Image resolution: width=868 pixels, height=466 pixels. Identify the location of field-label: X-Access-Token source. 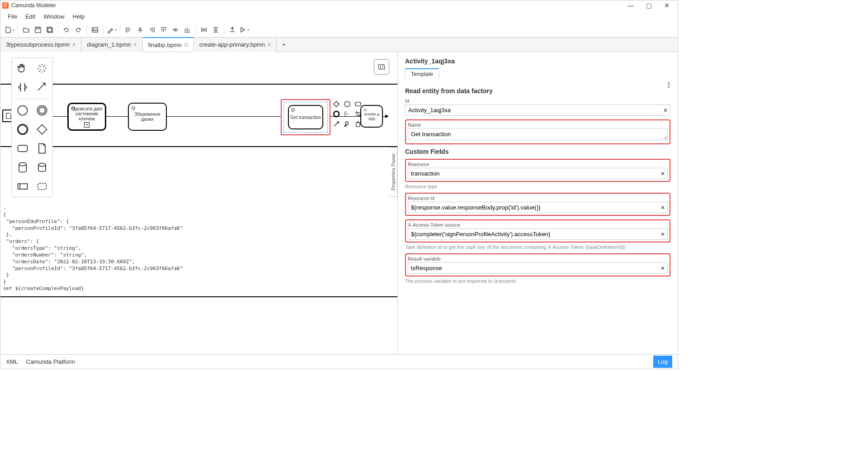
(538, 225).